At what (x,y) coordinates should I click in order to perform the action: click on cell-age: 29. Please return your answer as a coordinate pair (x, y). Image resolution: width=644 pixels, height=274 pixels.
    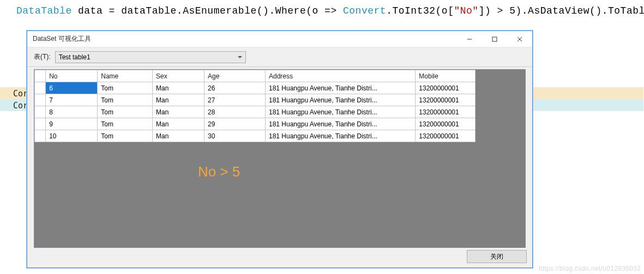
    Looking at the image, I should click on (235, 124).